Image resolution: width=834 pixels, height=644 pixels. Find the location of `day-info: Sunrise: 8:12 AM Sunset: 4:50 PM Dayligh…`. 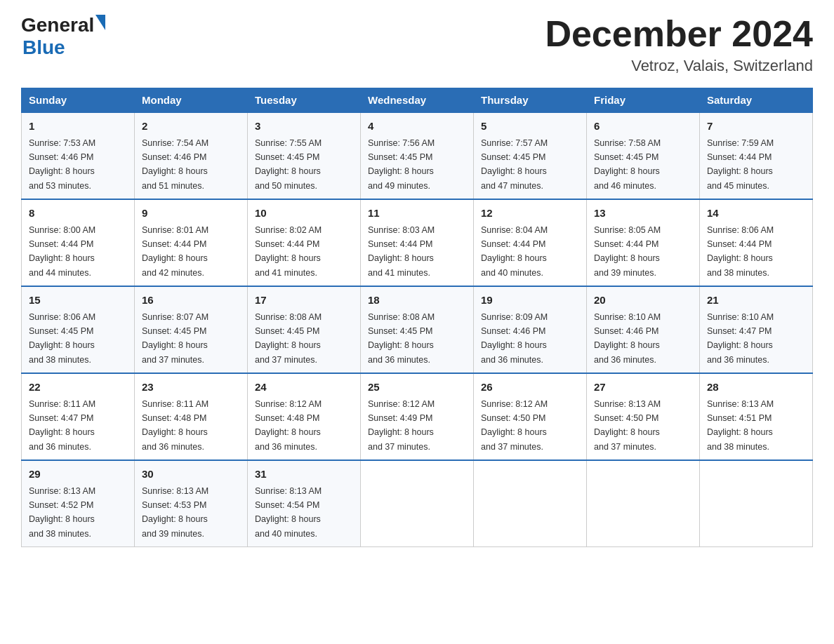

day-info: Sunrise: 8:12 AM Sunset: 4:50 PM Dayligh… is located at coordinates (514, 425).